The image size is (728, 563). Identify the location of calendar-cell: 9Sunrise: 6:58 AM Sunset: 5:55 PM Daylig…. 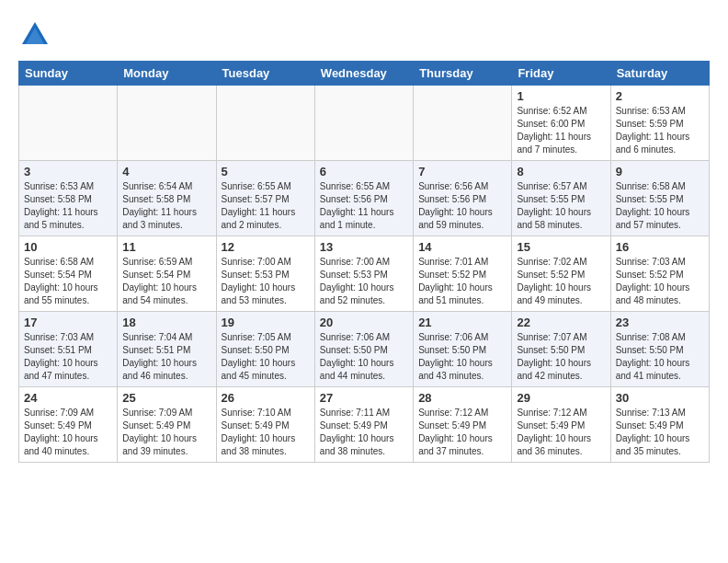
(660, 199).